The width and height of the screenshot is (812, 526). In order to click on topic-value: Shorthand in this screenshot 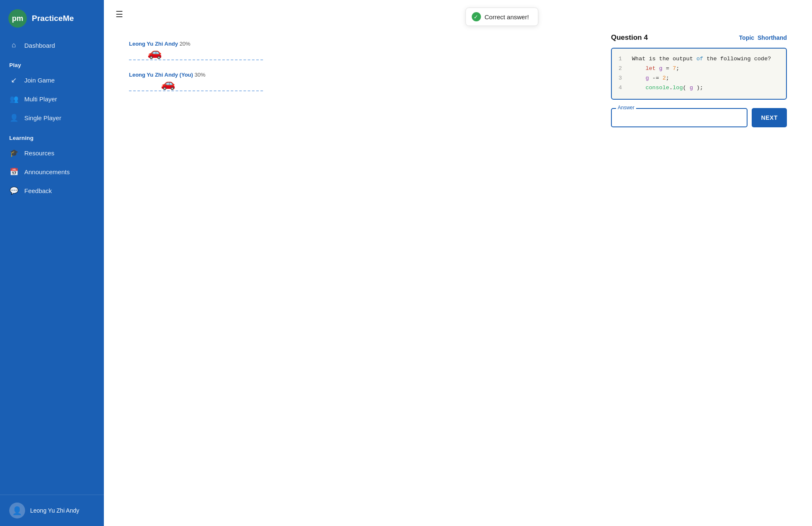, I will do `click(772, 38)`.